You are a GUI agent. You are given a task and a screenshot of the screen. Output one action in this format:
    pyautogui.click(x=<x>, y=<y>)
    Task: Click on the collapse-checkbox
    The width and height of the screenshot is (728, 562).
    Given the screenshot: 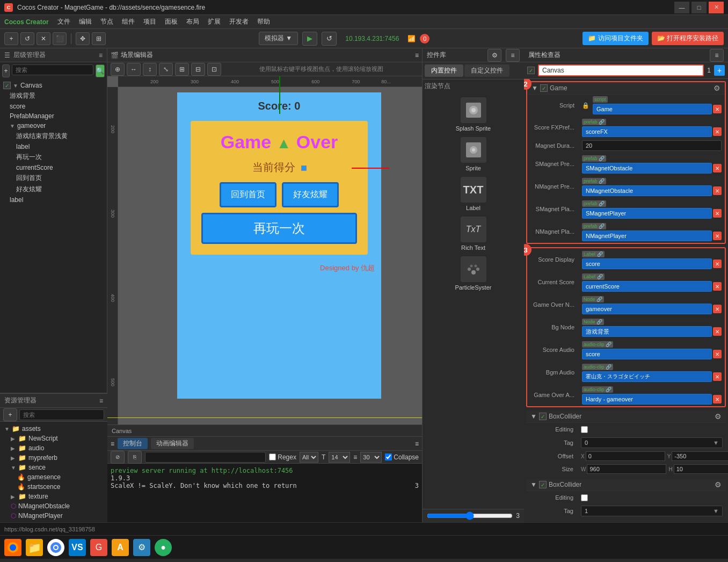 What is the action you would take?
    pyautogui.click(x=389, y=457)
    